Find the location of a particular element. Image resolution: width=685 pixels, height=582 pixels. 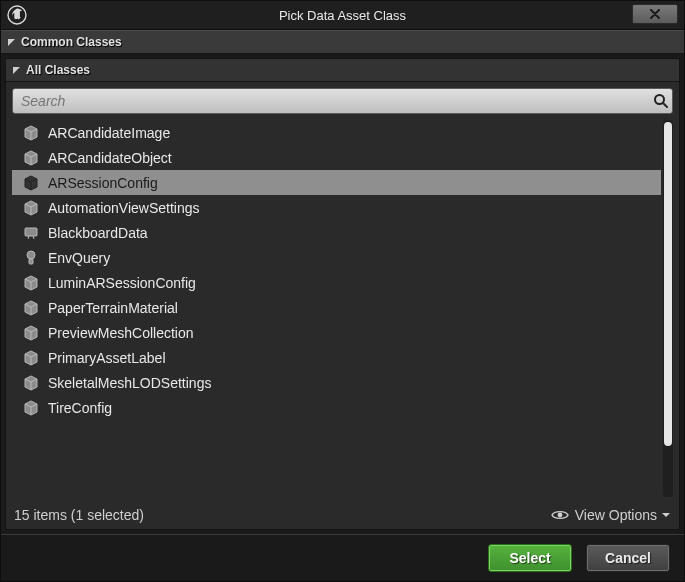

class-name-label: PrimaryAssetLabel is located at coordinates (107, 358).